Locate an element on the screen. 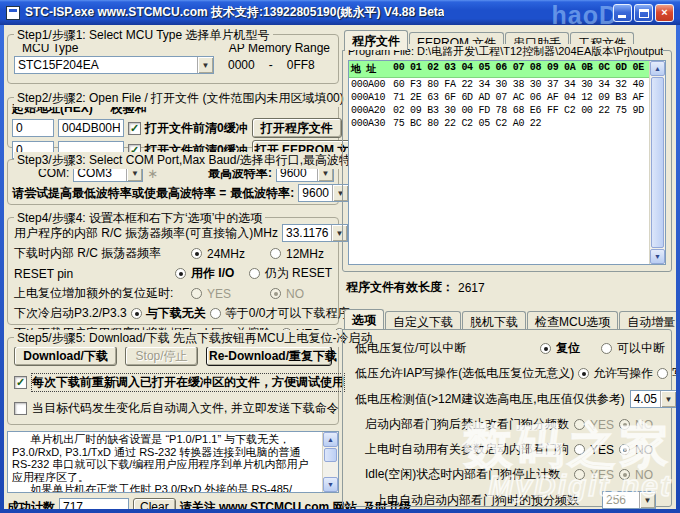  help-text-box: 单片机出厂时的缺省设置是 “P1.0/P1.1” 与下载无关， P3.0/RxD… is located at coordinates (173, 462).